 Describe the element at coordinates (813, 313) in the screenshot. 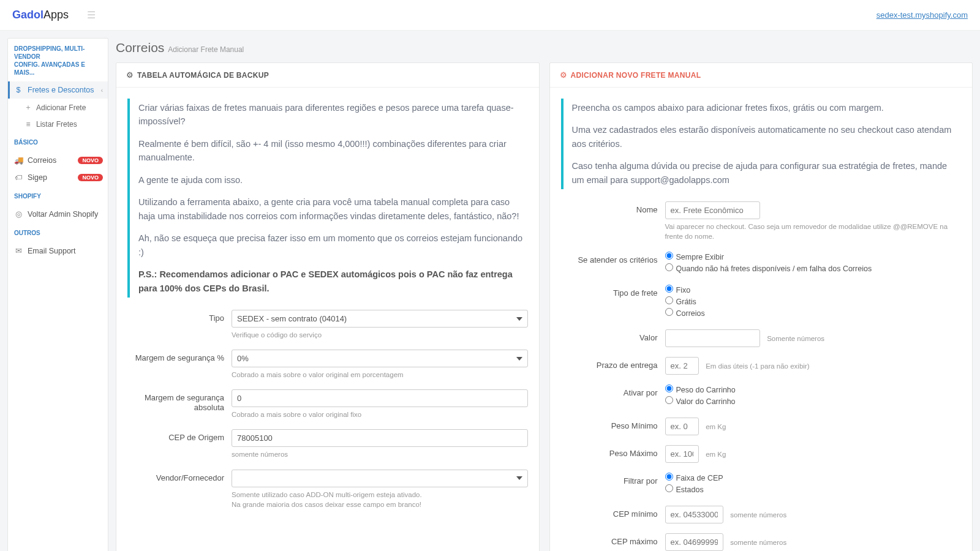

I see `radio-correios: Correios` at that location.